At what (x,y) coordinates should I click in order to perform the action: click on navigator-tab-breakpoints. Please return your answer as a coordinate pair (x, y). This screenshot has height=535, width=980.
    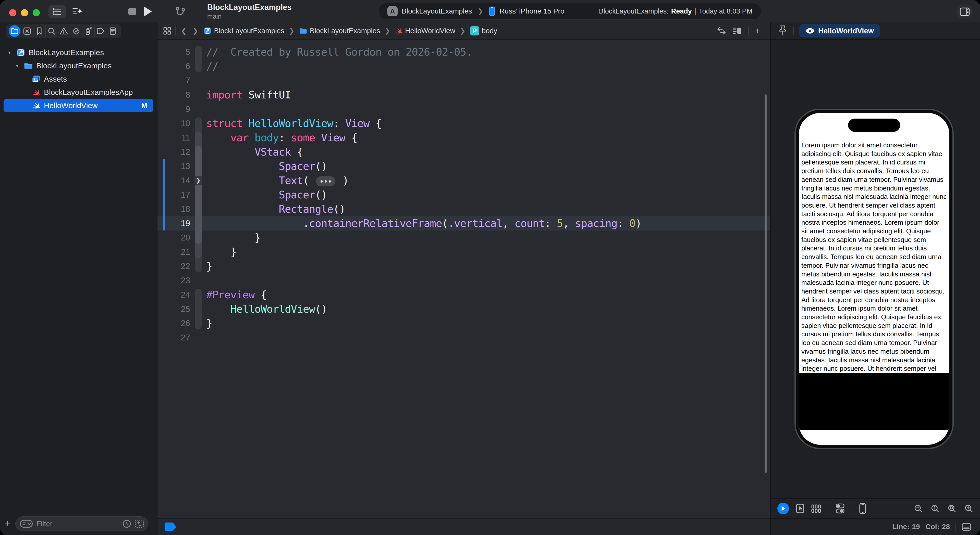
    Looking at the image, I should click on (100, 31).